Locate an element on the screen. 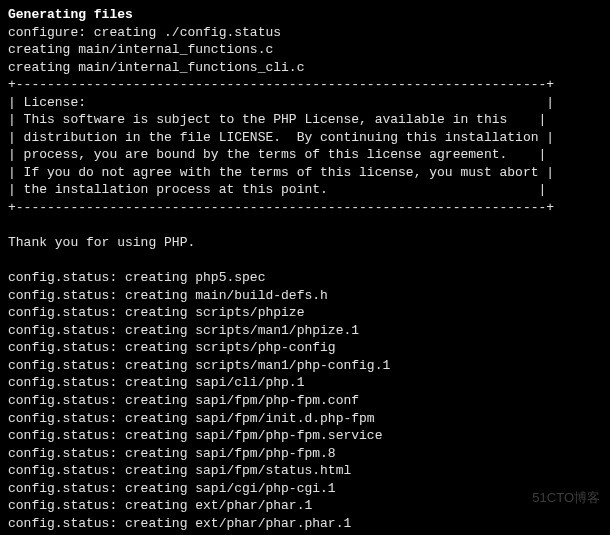  status-line: config.status: creating ext/phar/phar.ph… is located at coordinates (305, 524).